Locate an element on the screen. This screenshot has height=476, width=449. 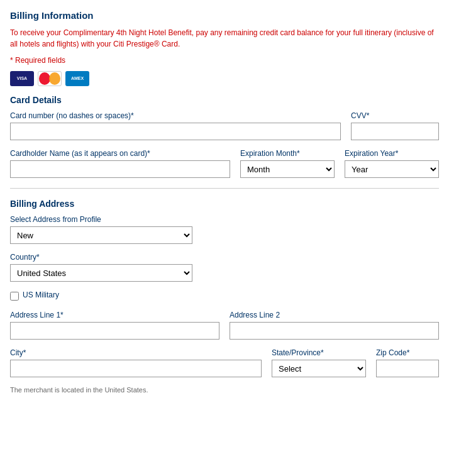
section-divider is located at coordinates (224, 189).